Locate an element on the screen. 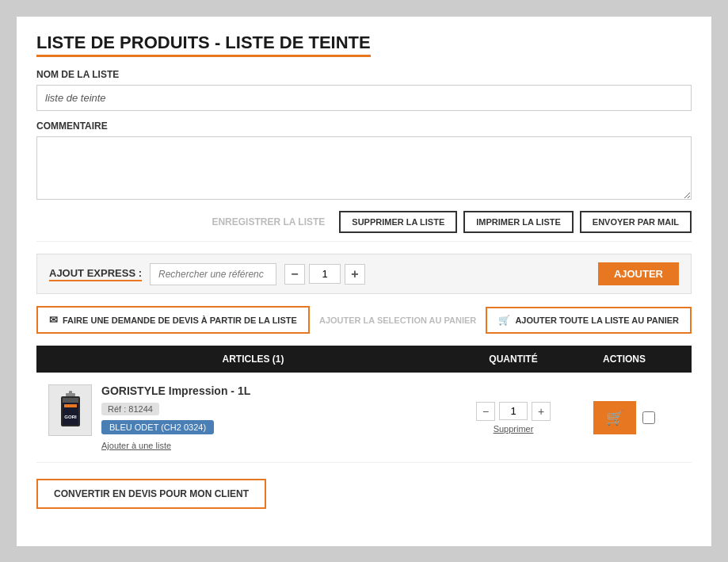 This screenshot has height=562, width=728. comment-label: COMMENTAIRE is located at coordinates (364, 126).